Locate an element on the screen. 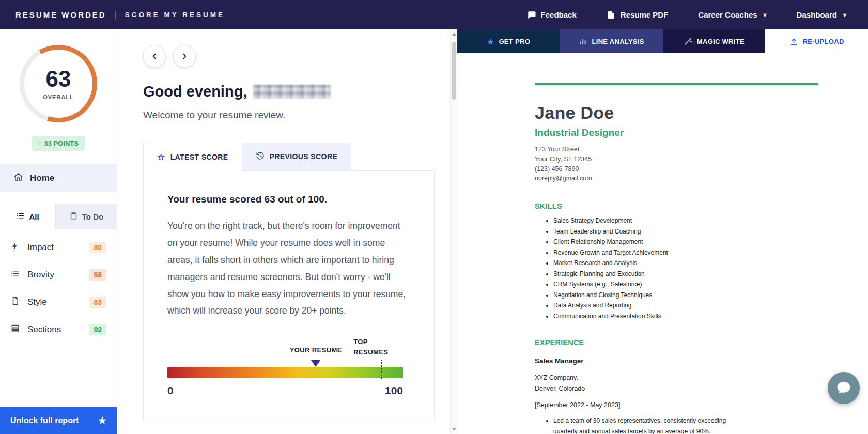  scrollbar-thumb is located at coordinates (454, 71).